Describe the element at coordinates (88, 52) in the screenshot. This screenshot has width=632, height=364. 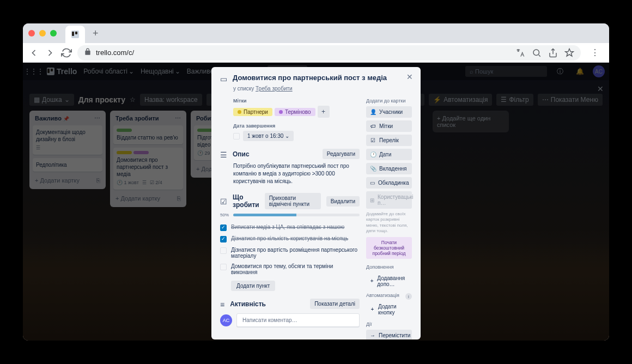
I see `lock-icon` at that location.